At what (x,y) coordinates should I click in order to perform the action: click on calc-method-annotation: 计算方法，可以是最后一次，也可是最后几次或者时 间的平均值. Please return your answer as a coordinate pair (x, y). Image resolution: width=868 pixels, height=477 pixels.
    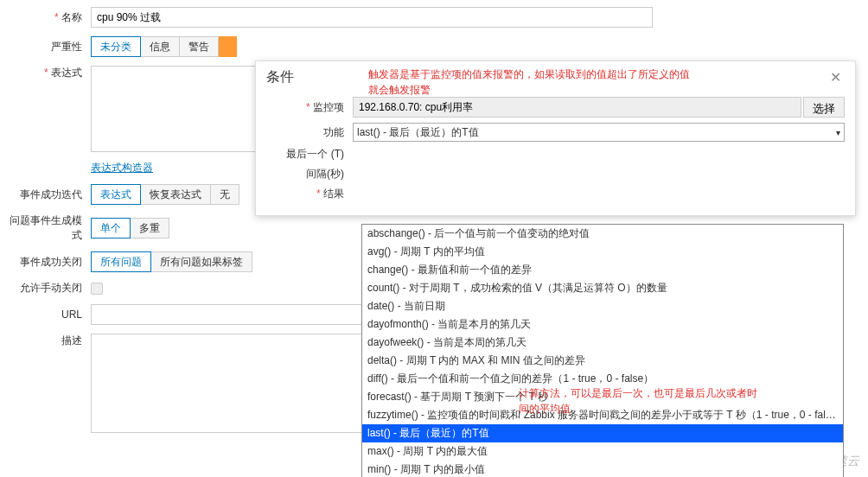
    Looking at the image, I should click on (674, 401).